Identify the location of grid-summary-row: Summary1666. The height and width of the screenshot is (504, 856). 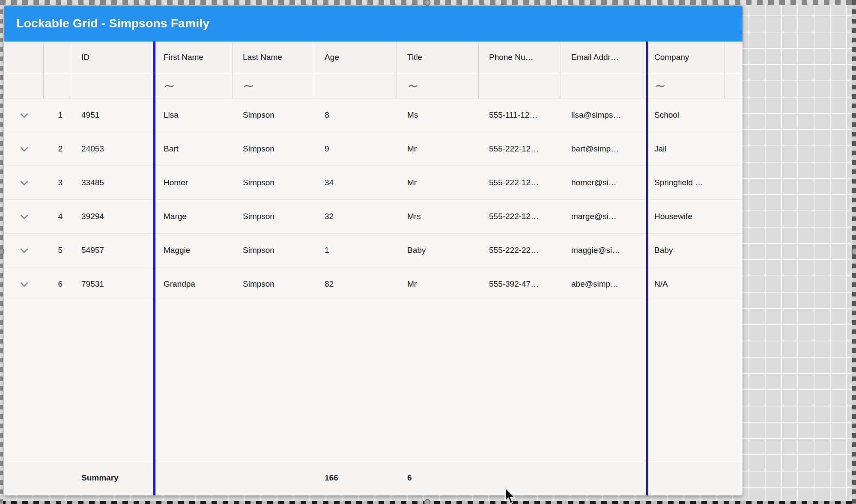
(373, 477).